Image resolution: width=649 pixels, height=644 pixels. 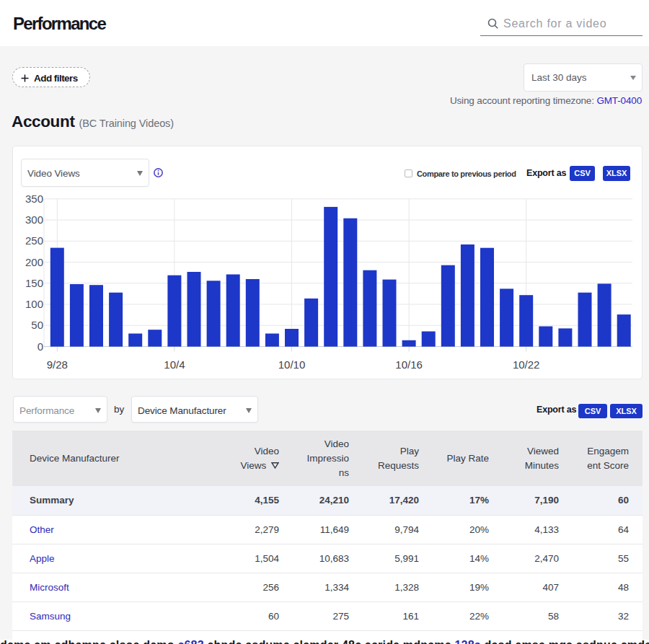 What do you see at coordinates (35, 219) in the screenshot?
I see `svg-text: 300` at bounding box center [35, 219].